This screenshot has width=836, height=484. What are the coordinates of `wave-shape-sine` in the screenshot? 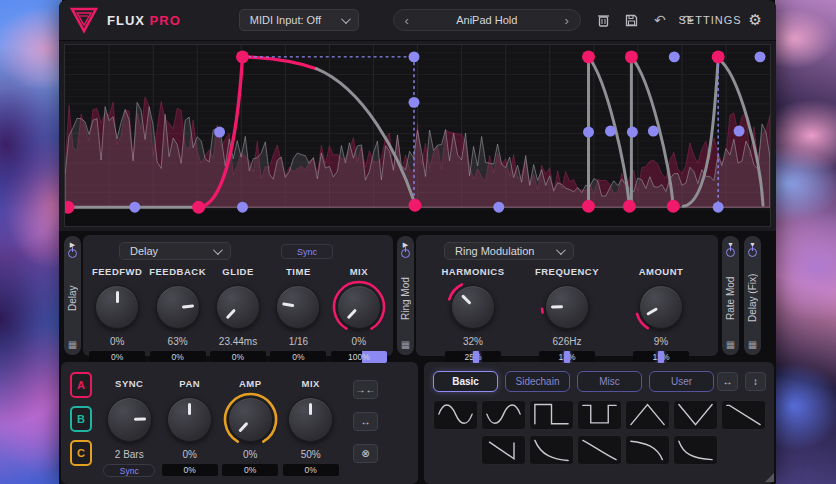 It's located at (456, 415).